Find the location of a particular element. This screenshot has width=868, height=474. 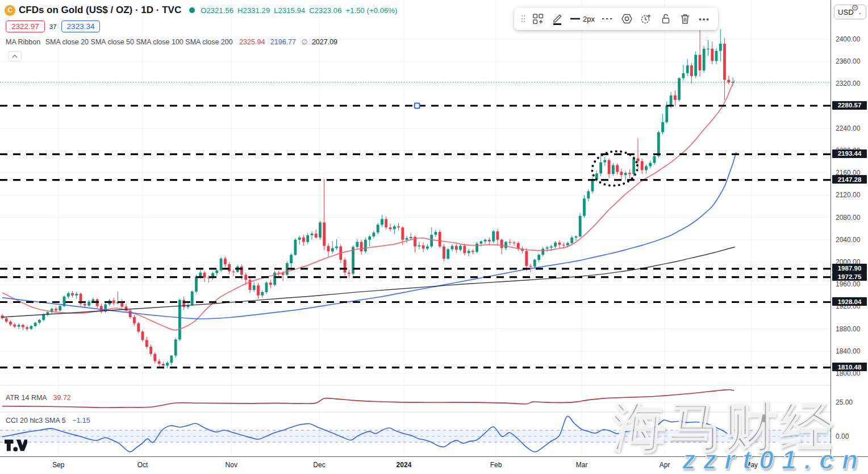

line-style-button is located at coordinates (608, 19).